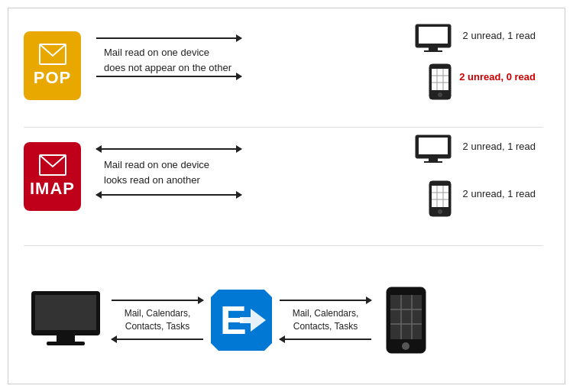 The width and height of the screenshot is (573, 392). What do you see at coordinates (440, 199) in the screenshot?
I see `imap-phone-icon` at bounding box center [440, 199].